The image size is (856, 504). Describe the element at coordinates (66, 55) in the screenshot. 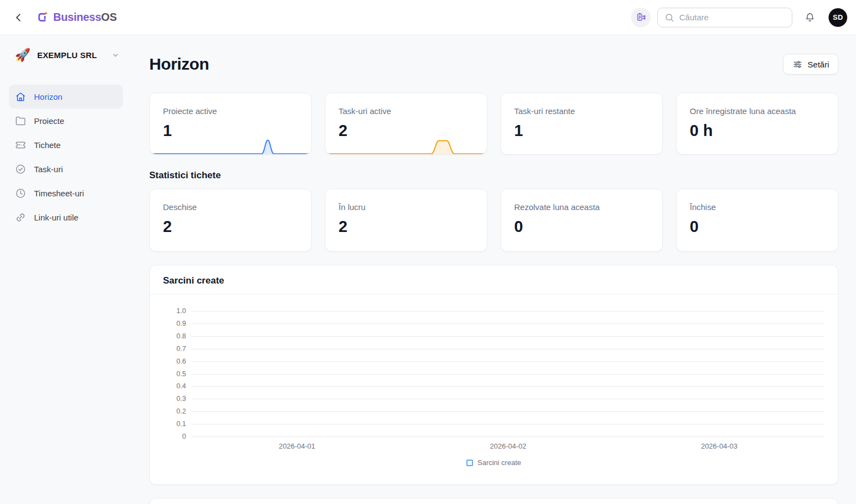

I see `company-selector: 🚀 EXEMPLU SRL` at that location.